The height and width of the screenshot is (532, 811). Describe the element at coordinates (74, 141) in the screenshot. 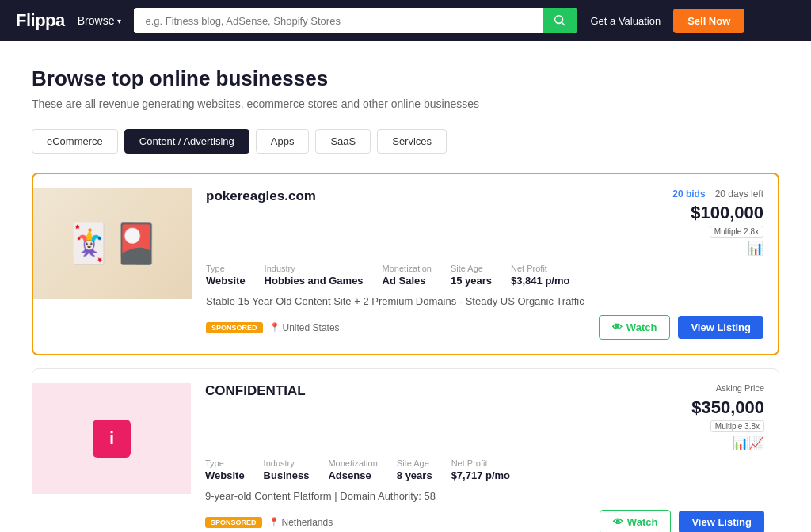

I see `tab-ecommerce: eCommerce` at that location.